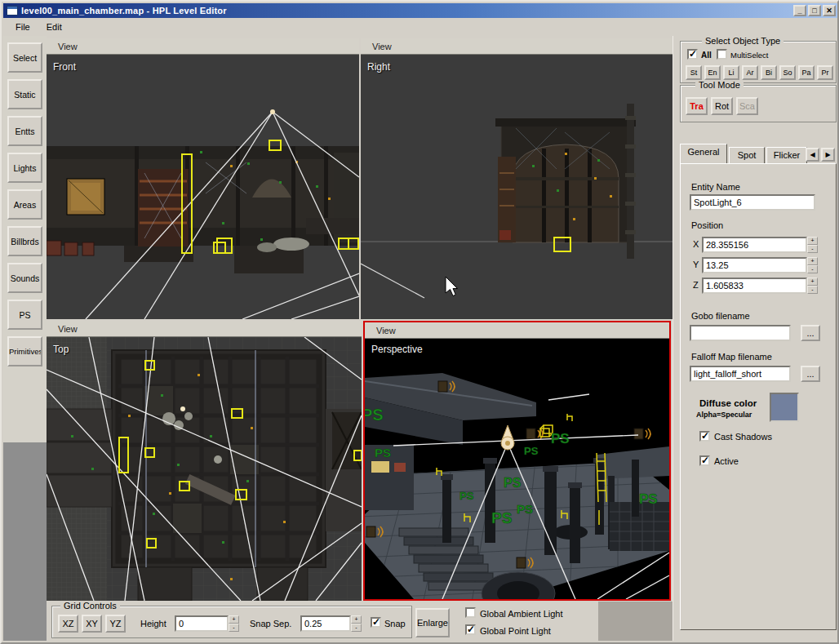 The image size is (839, 644). Describe the element at coordinates (517, 469) in the screenshot. I see `perspective-viewport-canvas: PS PS PS PS PS PS PS PS PS` at that location.